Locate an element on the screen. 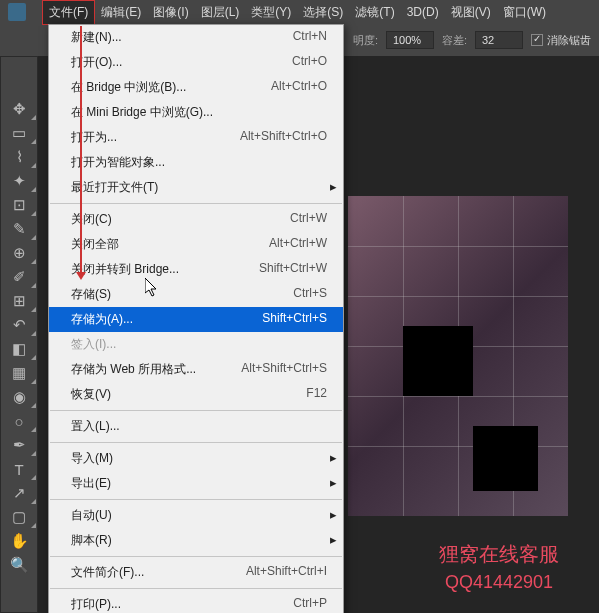 The width and height of the screenshot is (599, 613). magic-wand-tool: ✦ is located at coordinates (19, 181).